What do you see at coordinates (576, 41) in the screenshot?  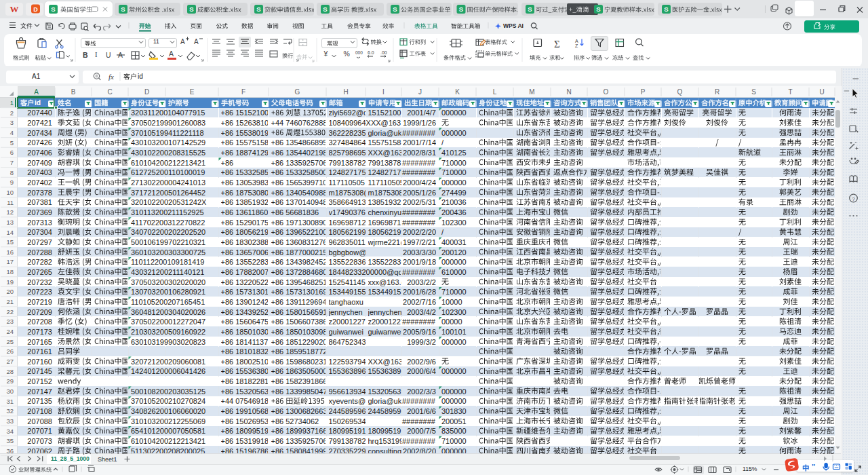 I see `svg-text: A` at bounding box center [576, 41].